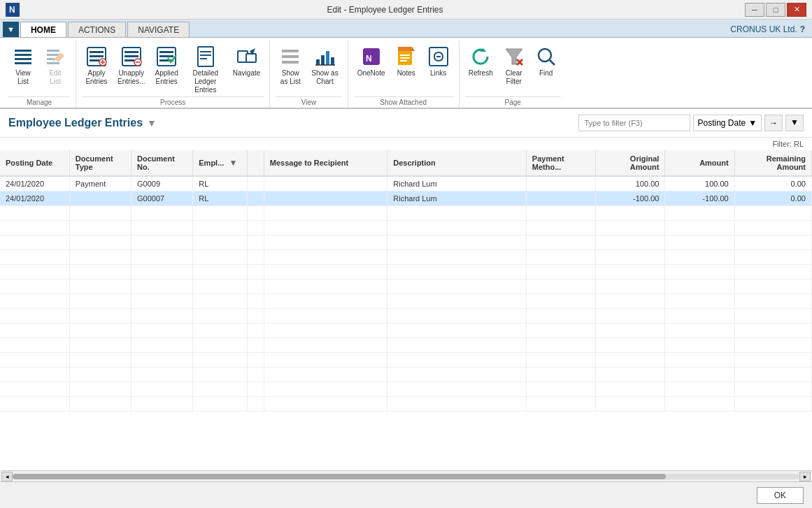 Image resolution: width=812 pixels, height=508 pixels. What do you see at coordinates (795, 123) in the screenshot?
I see `filter-expand-button: ▼` at bounding box center [795, 123].